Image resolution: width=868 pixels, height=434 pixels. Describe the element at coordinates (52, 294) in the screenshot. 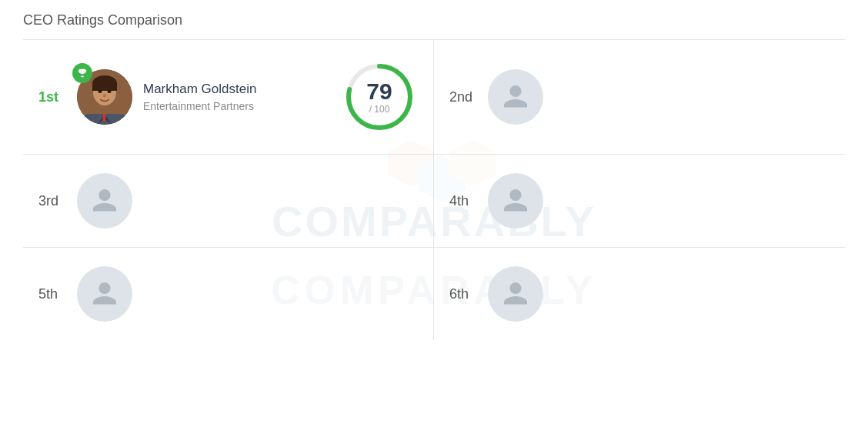

I see `rank-label-fifth: 5th` at that location.